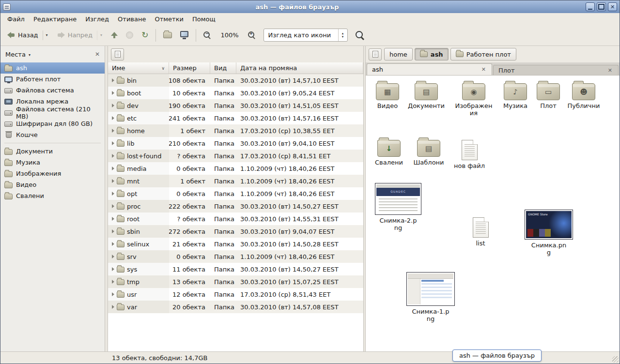 The image size is (620, 364). I want to click on table-row: mnt1 обектПапка1.10.2009 (чт) 18,40,26 E…, so click(235, 181).